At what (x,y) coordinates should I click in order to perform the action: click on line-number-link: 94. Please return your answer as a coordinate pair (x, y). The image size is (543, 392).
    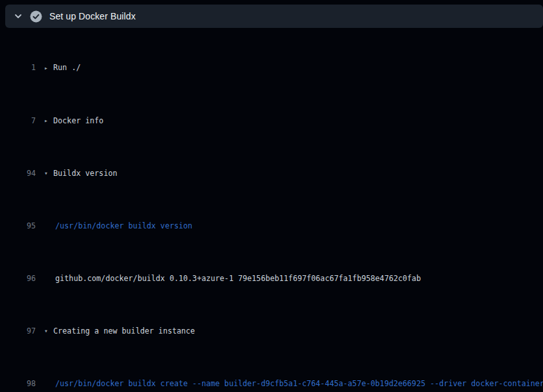
    Looking at the image, I should click on (18, 174).